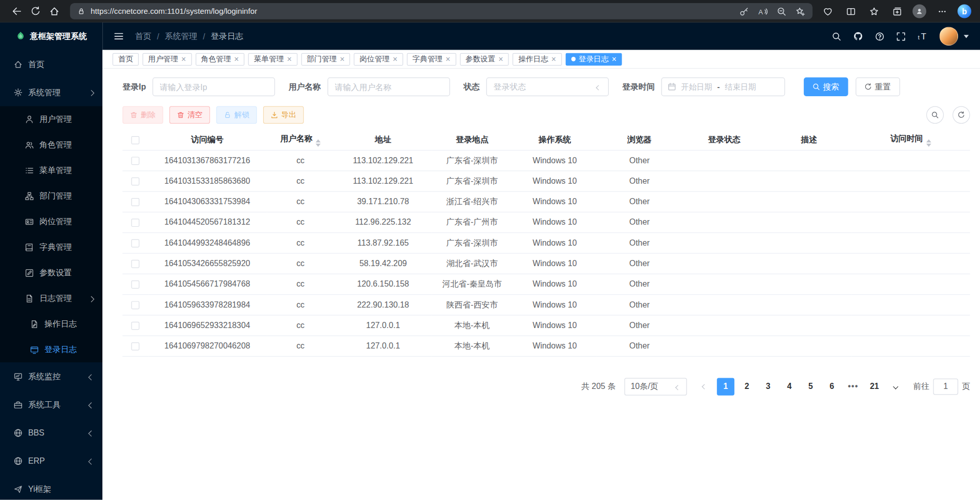 Image resolution: width=980 pixels, height=500 pixels. I want to click on delete-button: 删除, so click(142, 115).